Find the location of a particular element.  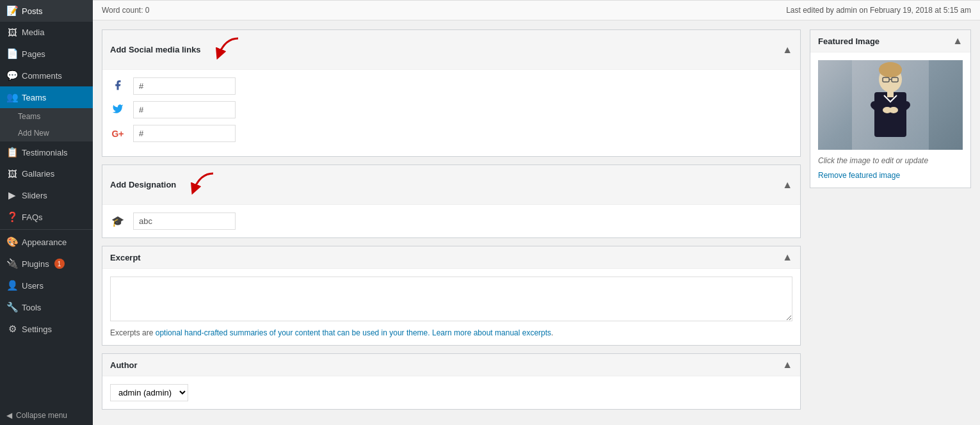

remove-featured-image-link: Remove featured image is located at coordinates (859, 175).